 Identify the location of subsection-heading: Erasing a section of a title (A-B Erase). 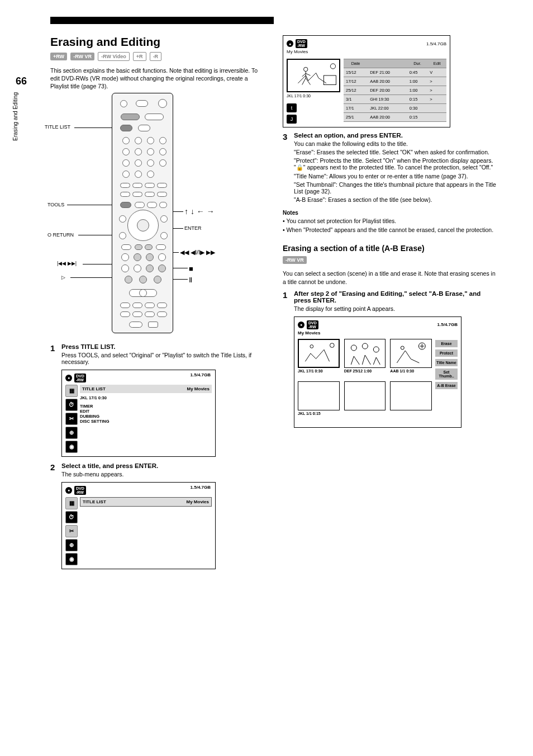
(391, 248).